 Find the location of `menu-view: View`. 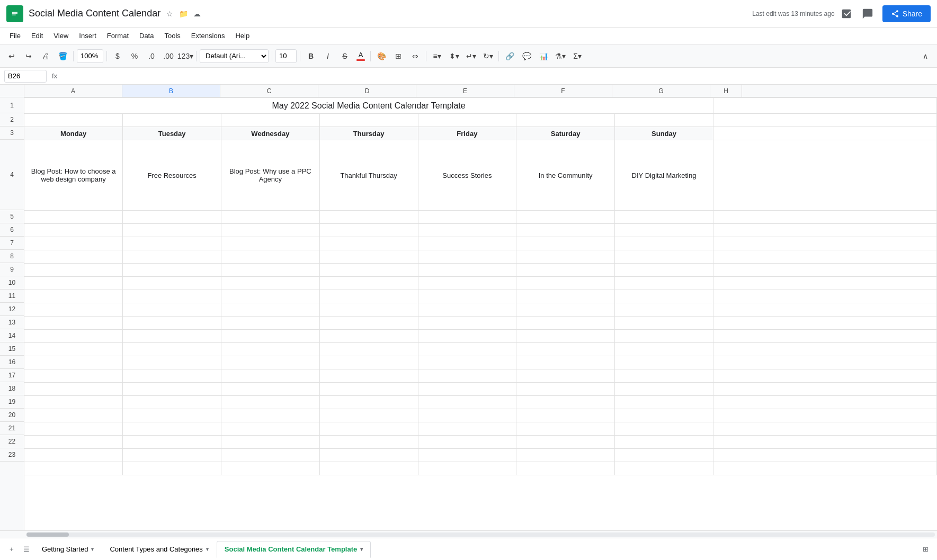

menu-view: View is located at coordinates (61, 36).